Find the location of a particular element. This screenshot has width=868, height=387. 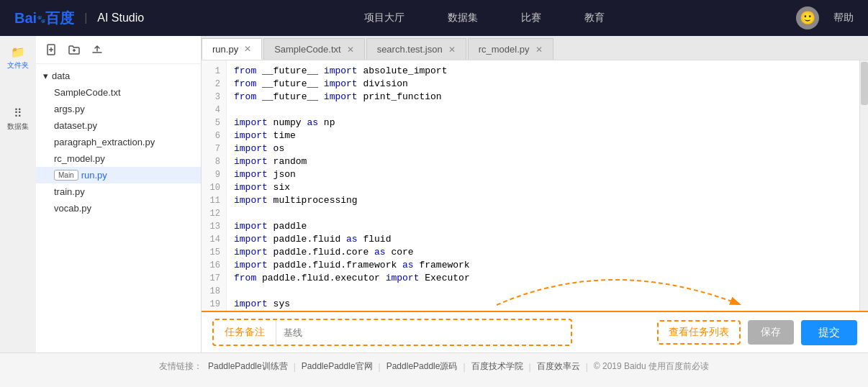

footer-prefix: 友情链接： is located at coordinates (181, 367).